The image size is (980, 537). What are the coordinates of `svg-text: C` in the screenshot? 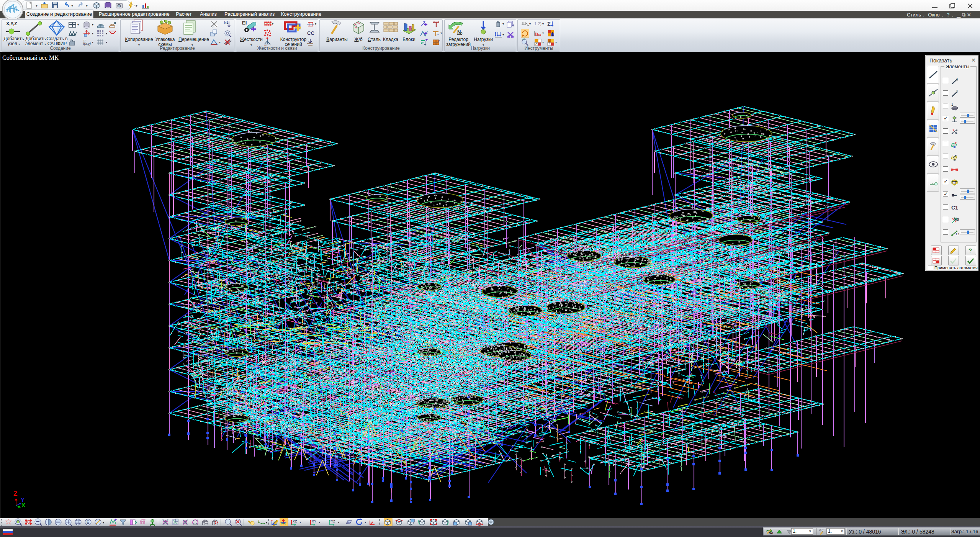 It's located at (537, 44).